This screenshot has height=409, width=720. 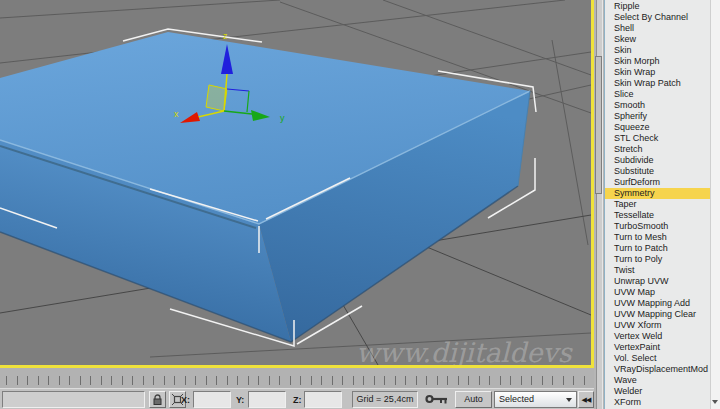 What do you see at coordinates (438, 400) in the screenshot?
I see `set-keys-key-icon` at bounding box center [438, 400].